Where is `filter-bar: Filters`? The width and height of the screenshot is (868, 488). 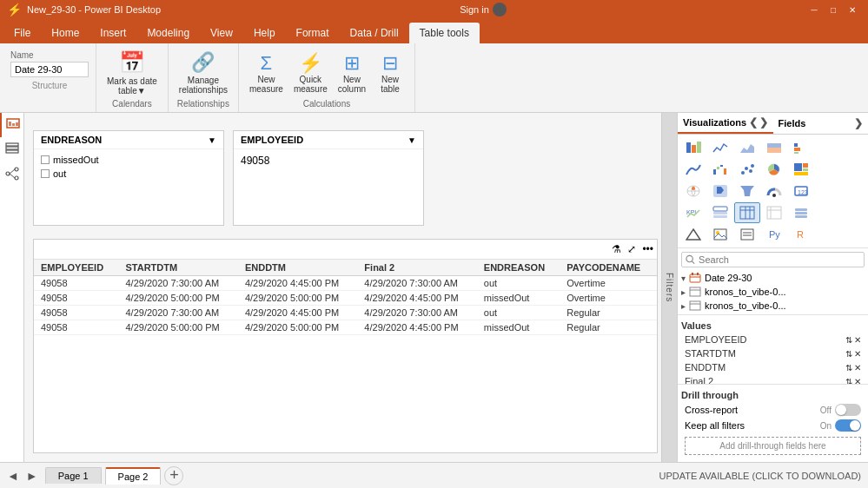 filter-bar: Filters is located at coordinates (669, 287).